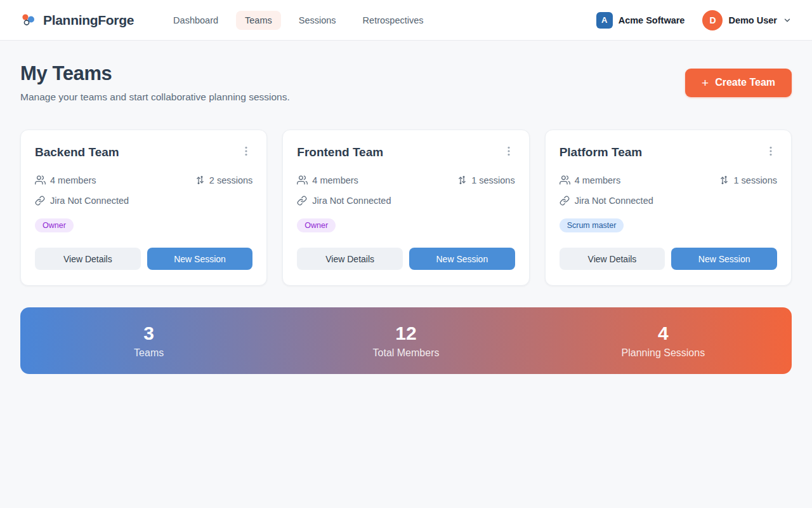 This screenshot has height=508, width=812. I want to click on team-name: Frontend Team, so click(340, 152).